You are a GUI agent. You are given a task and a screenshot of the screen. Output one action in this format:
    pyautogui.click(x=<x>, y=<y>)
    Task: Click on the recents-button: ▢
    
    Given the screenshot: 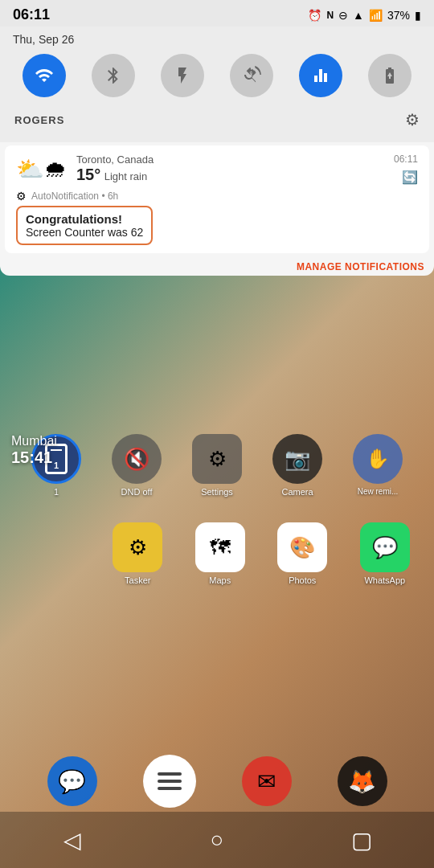 What is the action you would take?
    pyautogui.click(x=362, y=840)
    